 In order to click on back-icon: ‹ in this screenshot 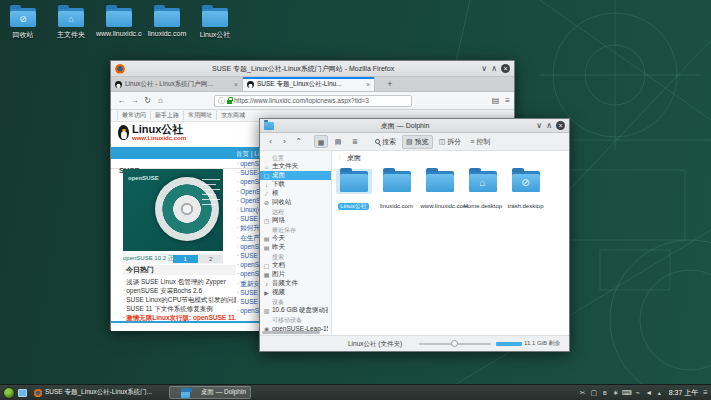, I will do `click(270, 142)`.